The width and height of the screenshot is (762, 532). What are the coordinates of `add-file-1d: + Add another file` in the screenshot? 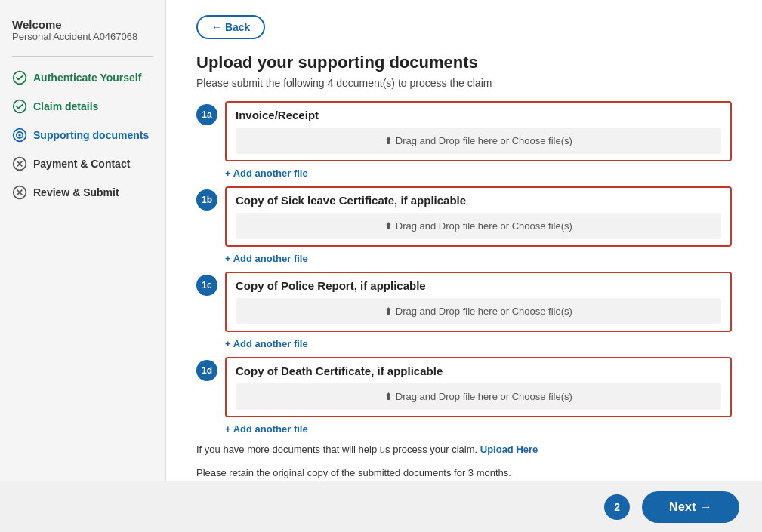 It's located at (479, 429).